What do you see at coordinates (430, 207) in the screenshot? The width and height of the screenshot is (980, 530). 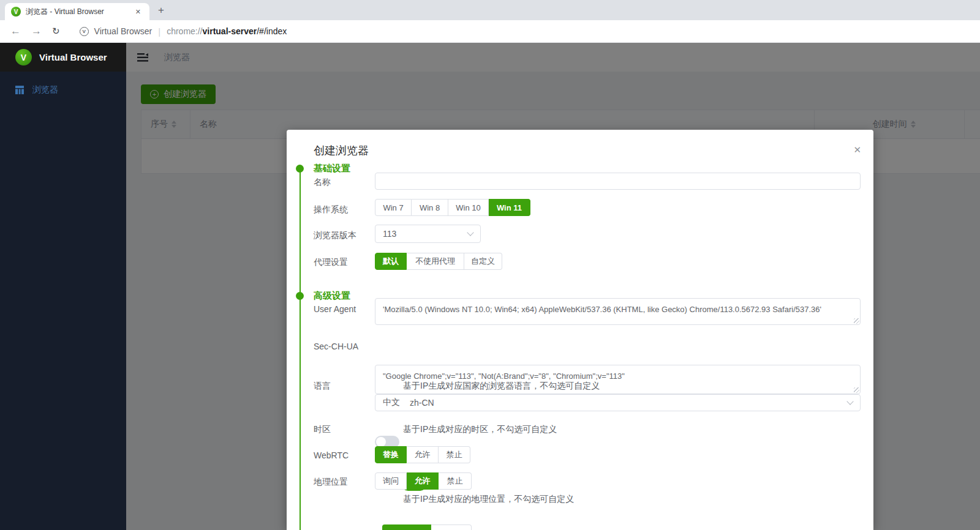 I see `os-option-win8: Win 8` at bounding box center [430, 207].